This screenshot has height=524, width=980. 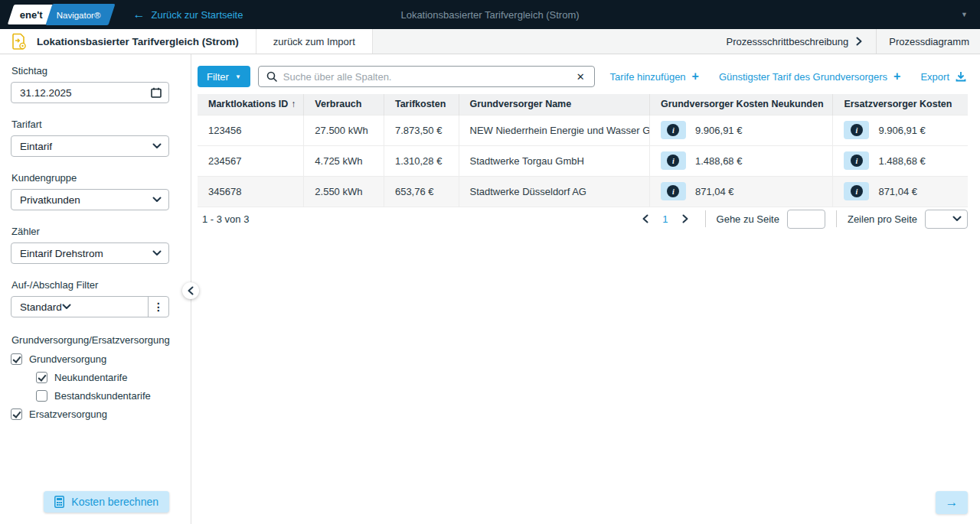 I want to click on table-row: 234567 4.725 kWh 1.310,28 € Stadtwerke T…, so click(x=583, y=161).